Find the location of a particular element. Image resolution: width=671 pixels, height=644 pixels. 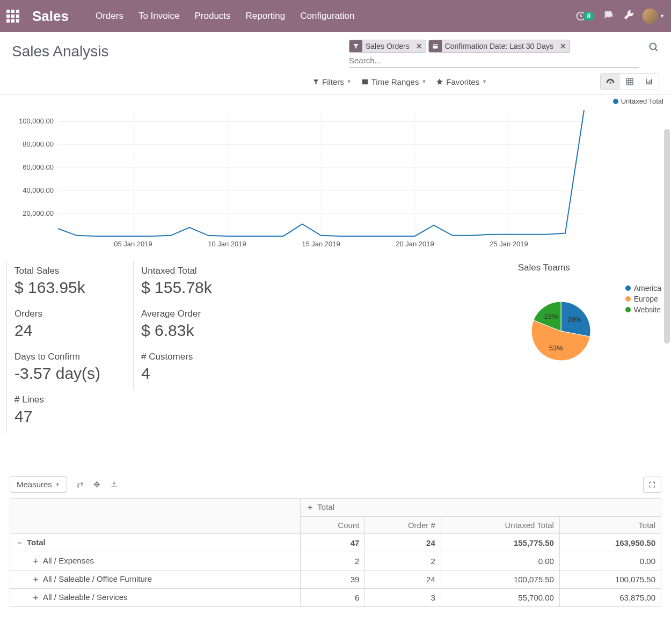

search-icon is located at coordinates (654, 48).